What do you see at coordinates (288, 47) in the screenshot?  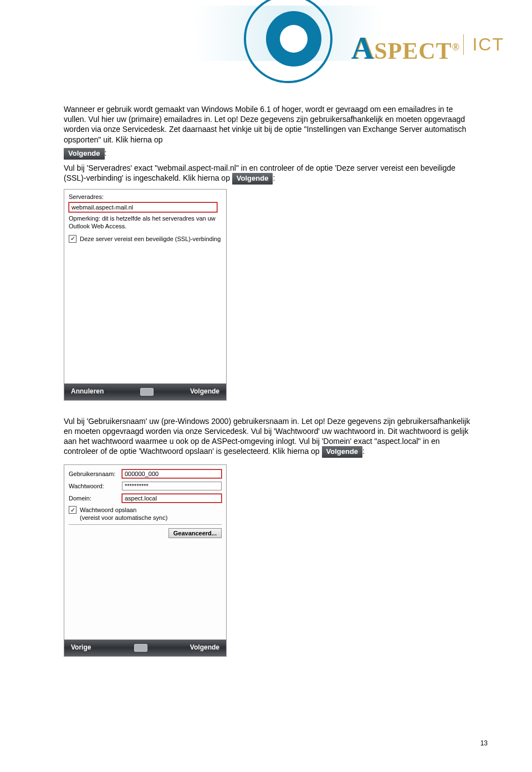 I see `logo-circles-icon` at bounding box center [288, 47].